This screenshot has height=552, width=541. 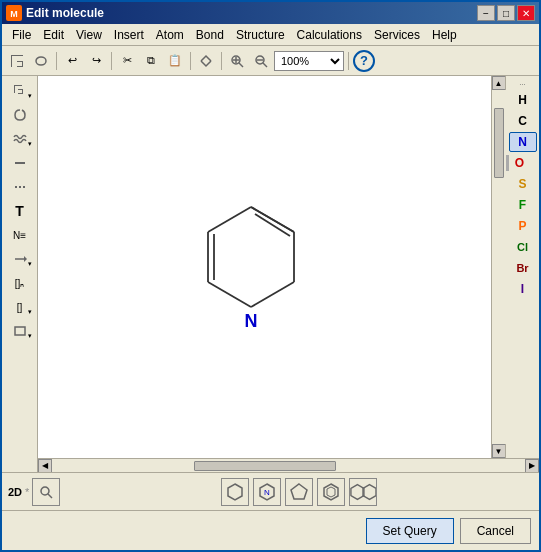 I want to click on cancel-button: Cancel, so click(x=496, y=531).